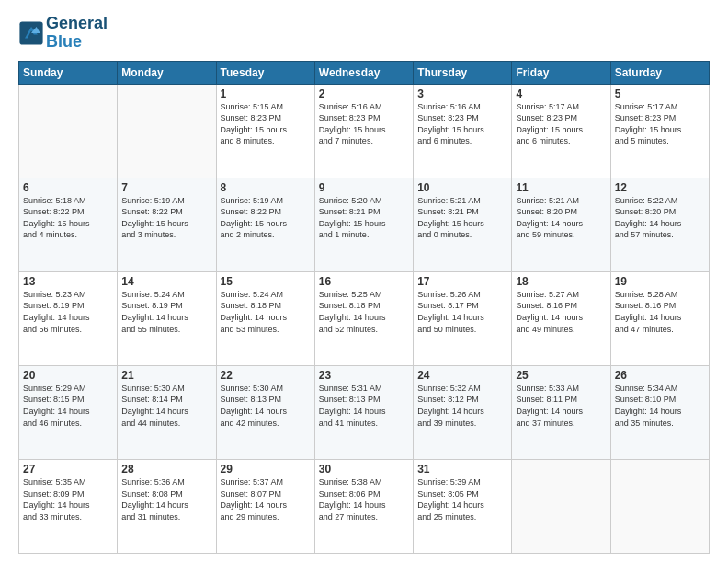 This screenshot has width=728, height=563. Describe the element at coordinates (462, 94) in the screenshot. I see `day-number: 3` at that location.